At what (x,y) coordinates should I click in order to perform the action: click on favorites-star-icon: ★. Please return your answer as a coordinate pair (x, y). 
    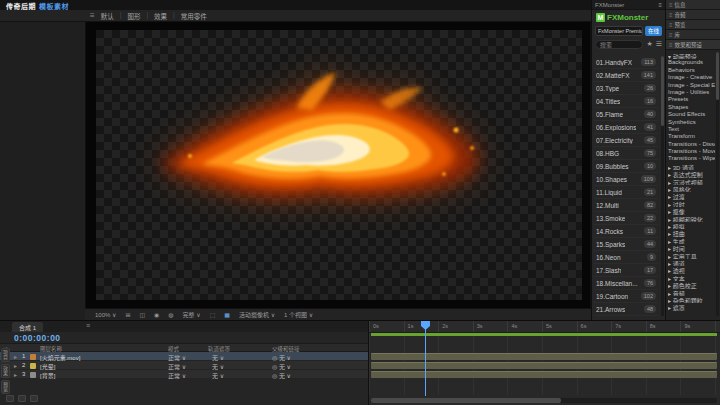
    Looking at the image, I should click on (649, 44).